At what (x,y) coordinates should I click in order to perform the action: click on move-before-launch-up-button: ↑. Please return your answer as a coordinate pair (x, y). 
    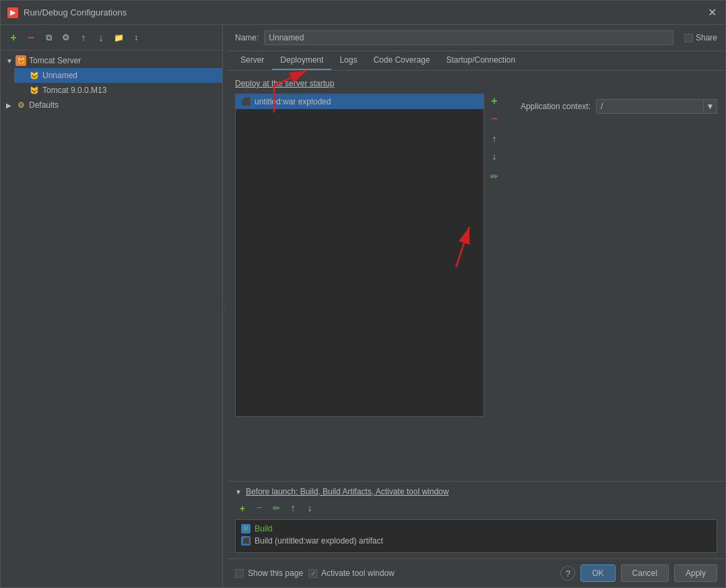
    Looking at the image, I should click on (293, 508).